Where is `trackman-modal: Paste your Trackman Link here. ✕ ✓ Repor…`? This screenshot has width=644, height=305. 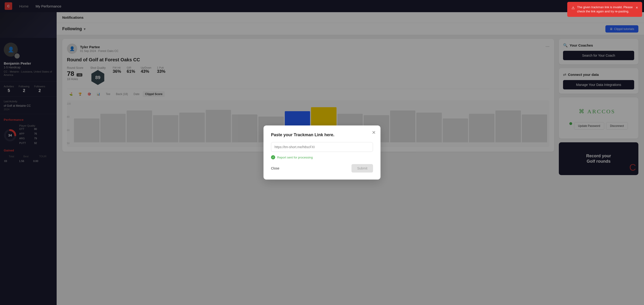
trackman-modal: Paste your Trackman Link here. ✕ ✓ Repor… is located at coordinates (322, 152).